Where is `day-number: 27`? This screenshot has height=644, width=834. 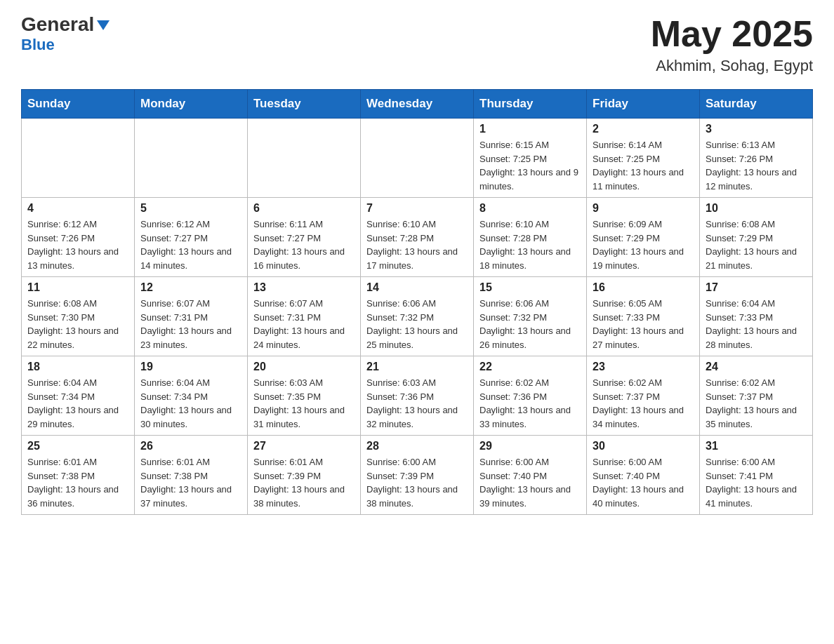 day-number: 27 is located at coordinates (304, 446).